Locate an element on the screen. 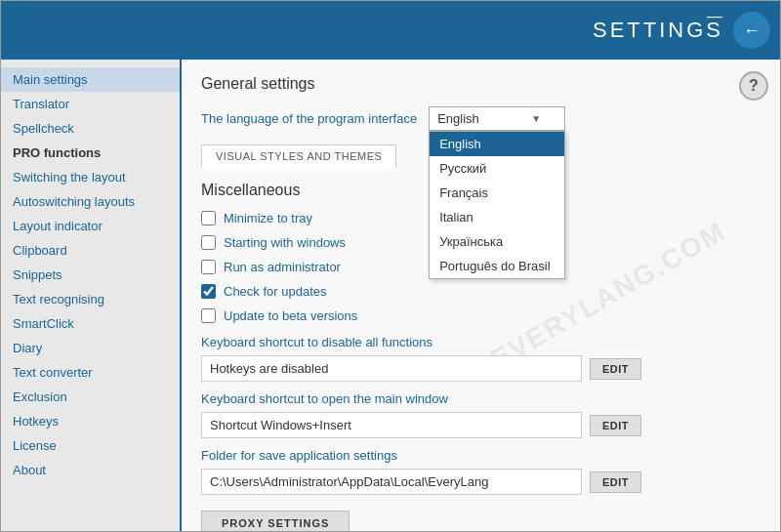 The width and height of the screenshot is (781, 532). start-windows-checkbox is located at coordinates (209, 242).